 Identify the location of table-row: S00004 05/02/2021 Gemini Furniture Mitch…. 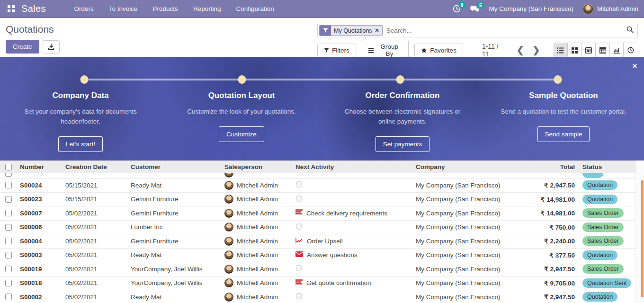
(318, 241).